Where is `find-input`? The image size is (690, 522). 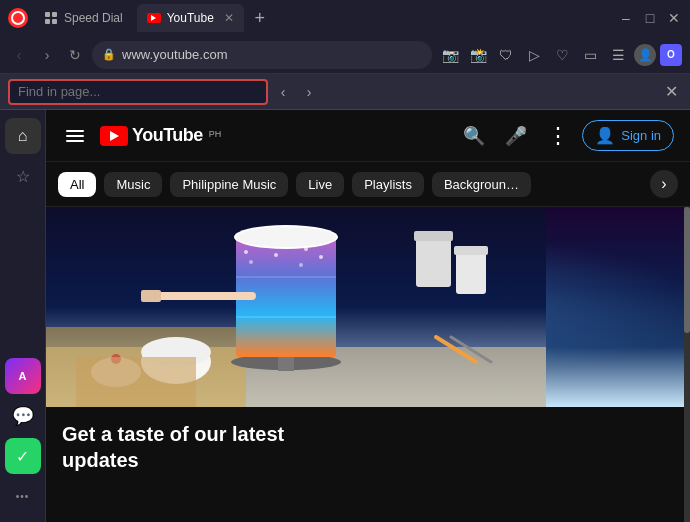
find-input is located at coordinates (138, 92).